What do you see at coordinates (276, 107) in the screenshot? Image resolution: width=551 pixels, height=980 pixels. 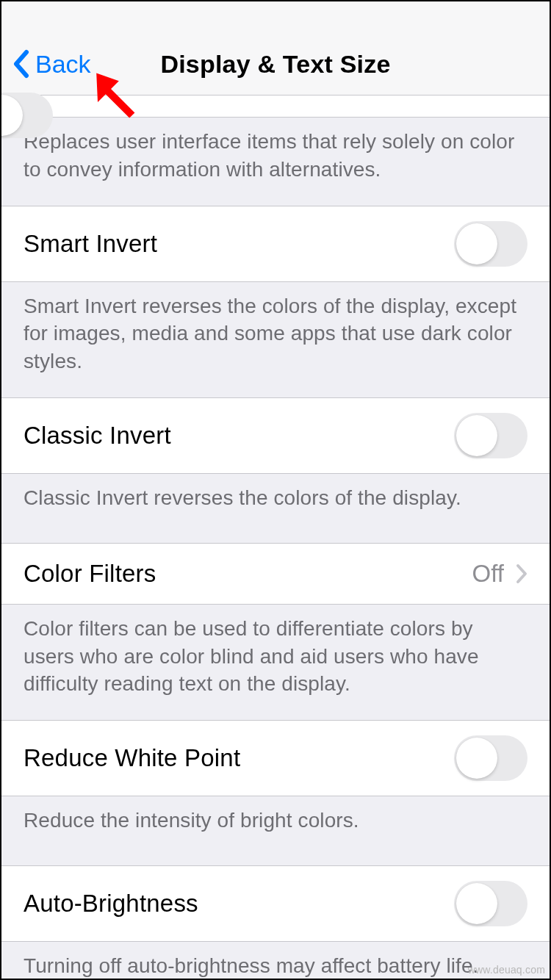 I see `previous-setting-row` at bounding box center [276, 107].